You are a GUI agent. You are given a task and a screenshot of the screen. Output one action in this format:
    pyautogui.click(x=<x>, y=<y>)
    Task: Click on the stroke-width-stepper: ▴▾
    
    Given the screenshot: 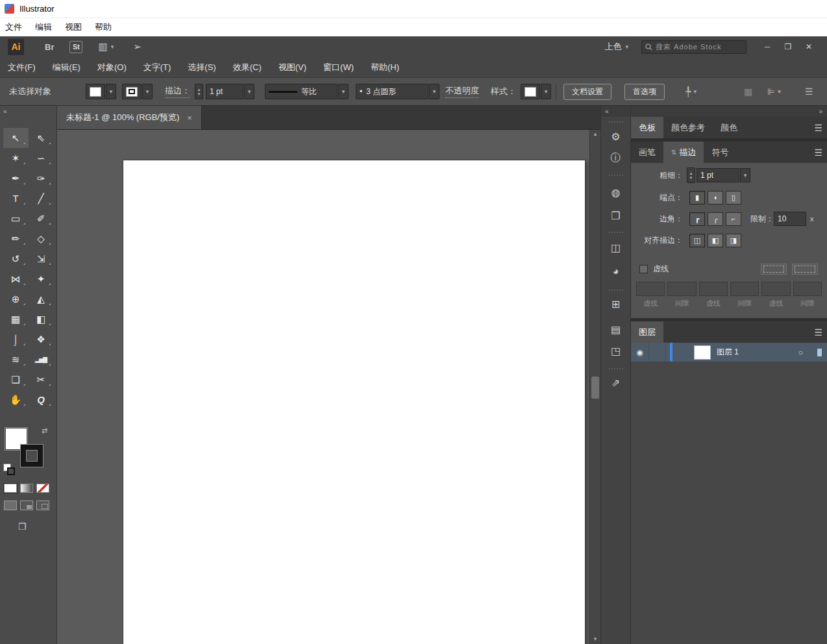 What is the action you would take?
    pyautogui.click(x=199, y=92)
    